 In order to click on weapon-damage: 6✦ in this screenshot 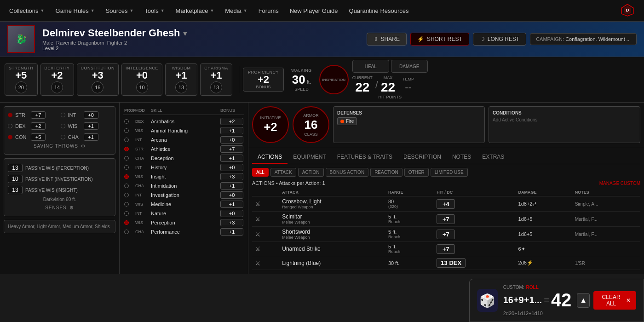, I will do `click(522, 249)`.